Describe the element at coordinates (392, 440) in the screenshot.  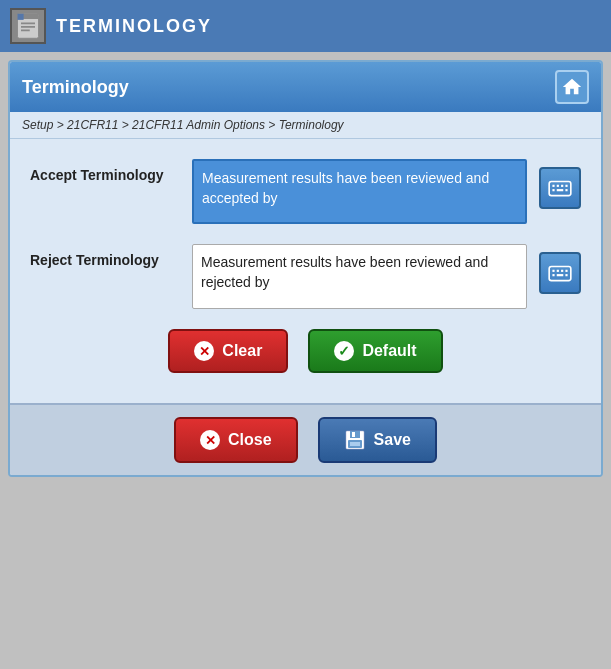
I see `save-label: Save` at that location.